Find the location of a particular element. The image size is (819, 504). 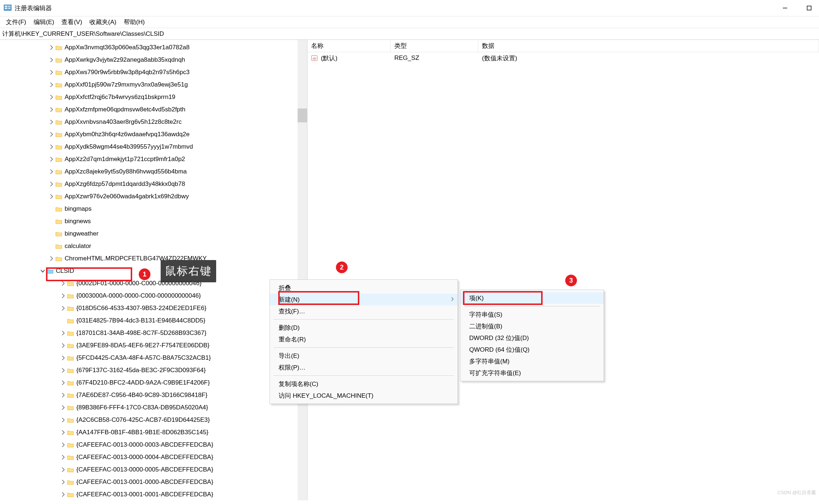

tree-item: {CAFEEFAC-0013-0001-0001-ABCDEFFEDCBA} is located at coordinates (153, 495).